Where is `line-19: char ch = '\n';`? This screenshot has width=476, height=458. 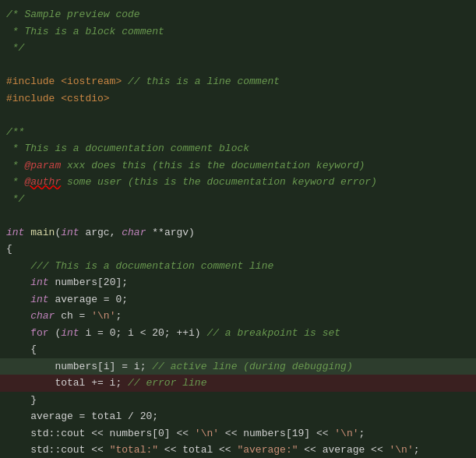 line-19: char ch = '\n'; is located at coordinates (238, 316).